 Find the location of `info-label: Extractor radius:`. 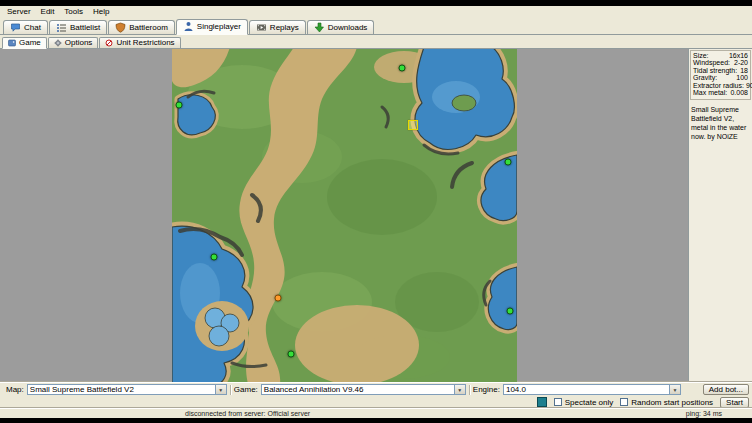

info-label: Extractor radius: is located at coordinates (718, 86).